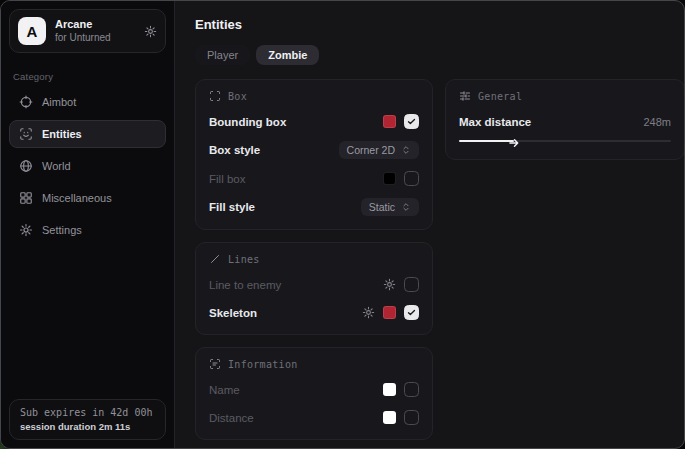 Image resolution: width=685 pixels, height=449 pixels. Describe the element at coordinates (26, 166) in the screenshot. I see `globe-icon` at that location.